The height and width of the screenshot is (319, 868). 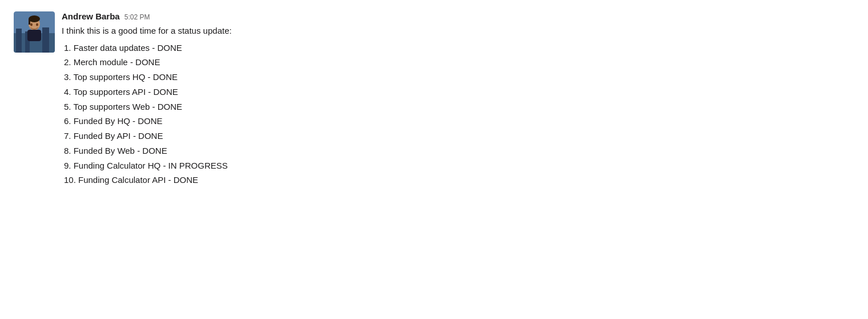 What do you see at coordinates (147, 31) in the screenshot?
I see `message-intro: I think this is a good time for a status…` at bounding box center [147, 31].